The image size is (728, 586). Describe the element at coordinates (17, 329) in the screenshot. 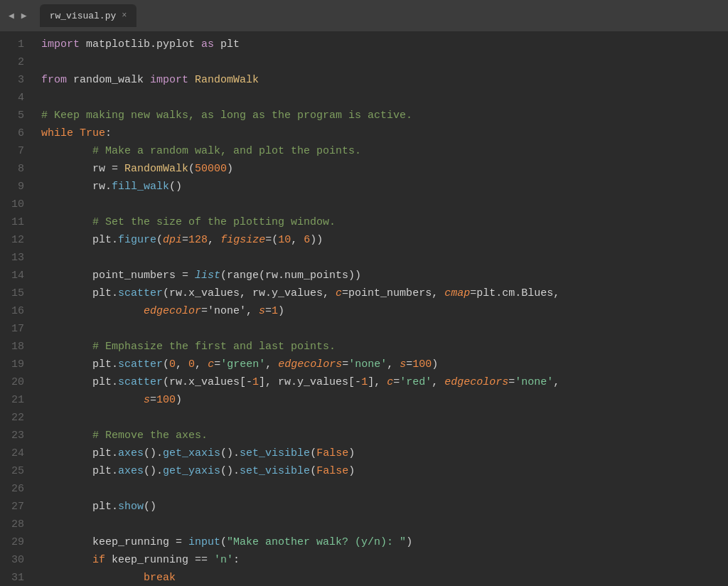

I see `line-number: 17` at that location.